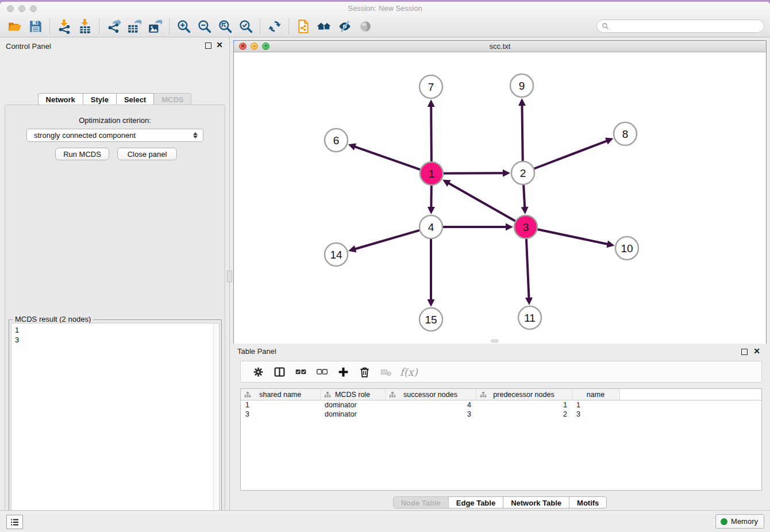 The width and height of the screenshot is (770, 532). I want to click on graph-node-label-6: 6, so click(337, 140).